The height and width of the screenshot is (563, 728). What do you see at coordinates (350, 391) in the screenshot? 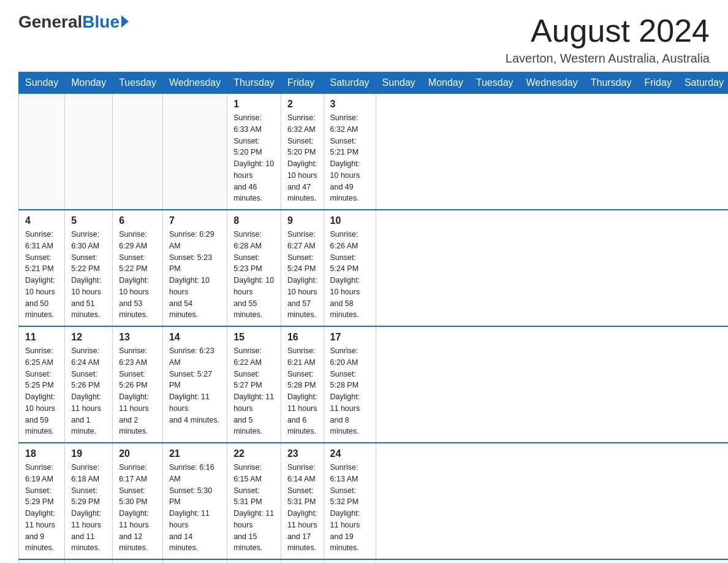
I see `day-info: Sunrise: 6:20 AM Sunset: 5:28 PM Dayligh…` at bounding box center [350, 391].